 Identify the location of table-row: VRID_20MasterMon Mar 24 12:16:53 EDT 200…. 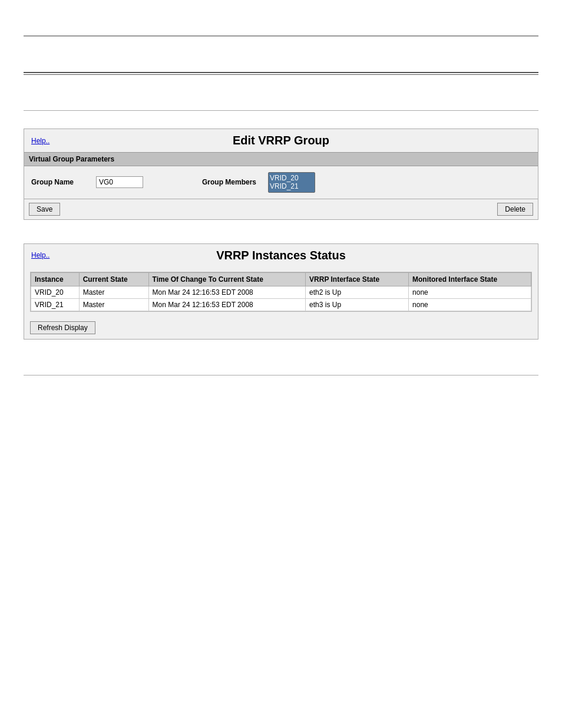
(282, 292).